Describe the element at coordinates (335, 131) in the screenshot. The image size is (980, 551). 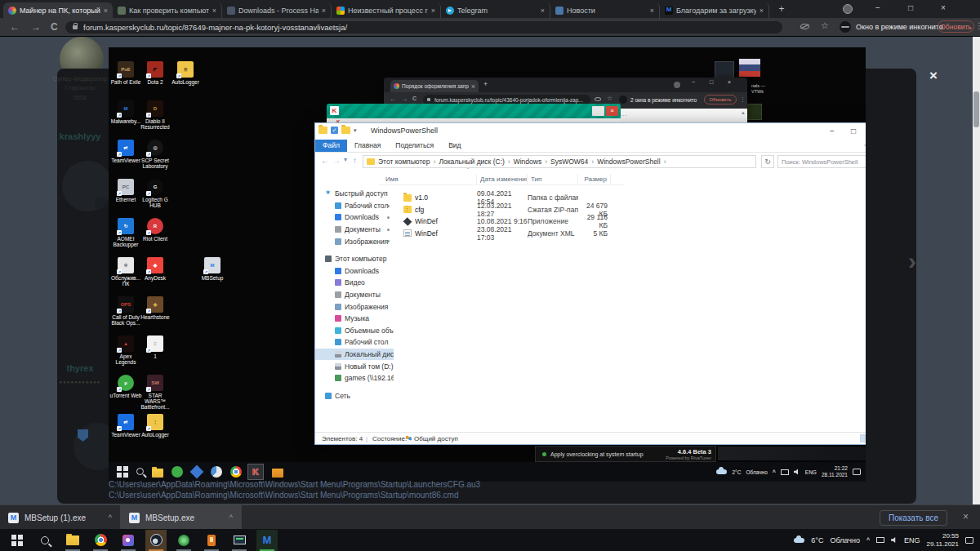
I see `quick-access-properties-icon: ✓` at that location.